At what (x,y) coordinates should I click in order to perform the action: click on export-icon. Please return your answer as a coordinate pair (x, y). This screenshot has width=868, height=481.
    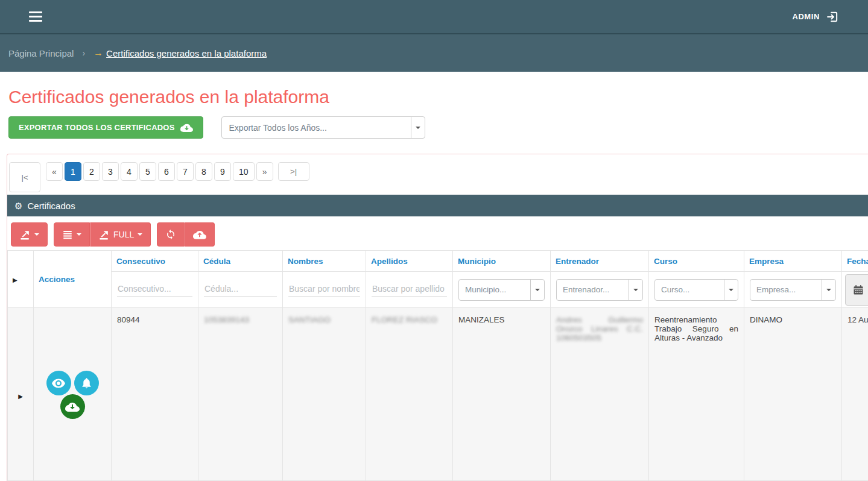
    Looking at the image, I should click on (104, 235).